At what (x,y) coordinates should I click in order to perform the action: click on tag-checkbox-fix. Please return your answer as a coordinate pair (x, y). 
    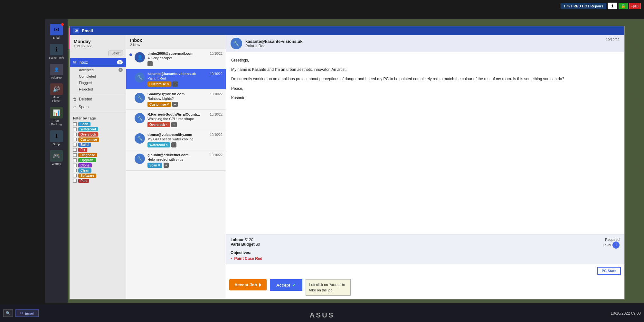
    Looking at the image, I should click on (75, 150).